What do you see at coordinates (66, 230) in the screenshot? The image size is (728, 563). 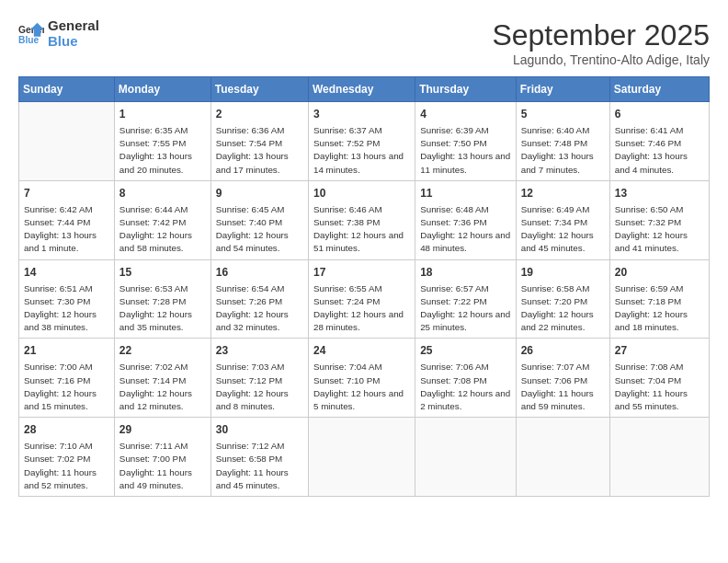 I see `day-info: Sunrise: 6:42 AMSunset: 7:44 PMDaylight:…` at bounding box center [66, 230].